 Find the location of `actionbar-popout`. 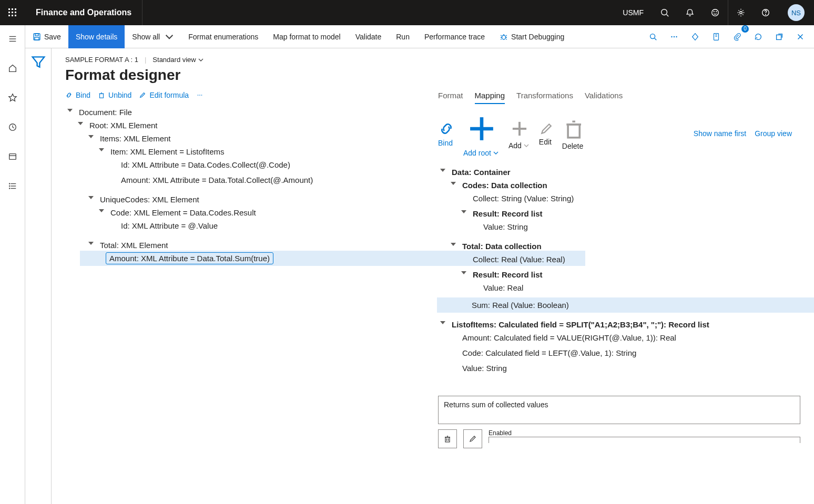

actionbar-popout is located at coordinates (779, 37).